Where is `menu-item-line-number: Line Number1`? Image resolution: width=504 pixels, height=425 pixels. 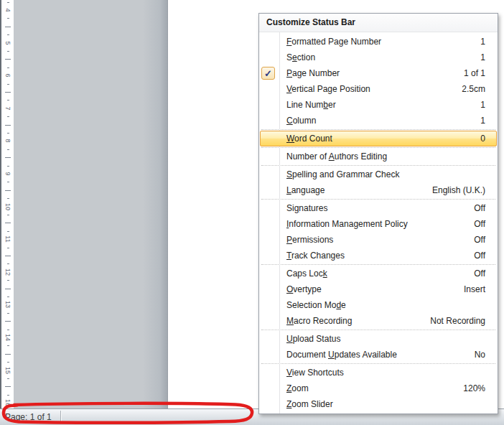 menu-item-line-number: Line Number1 is located at coordinates (378, 105).